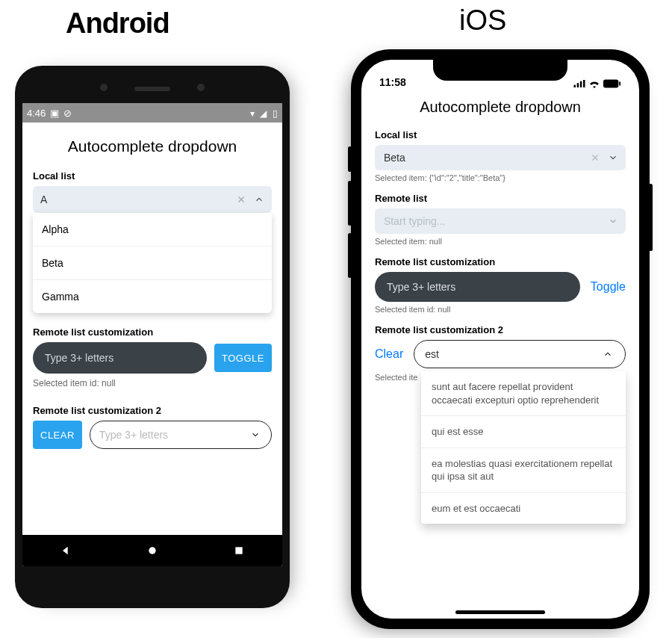 The height and width of the screenshot is (638, 672). Describe the element at coordinates (414, 221) in the screenshot. I see `remote-list-placeholder: Start typing...` at that location.